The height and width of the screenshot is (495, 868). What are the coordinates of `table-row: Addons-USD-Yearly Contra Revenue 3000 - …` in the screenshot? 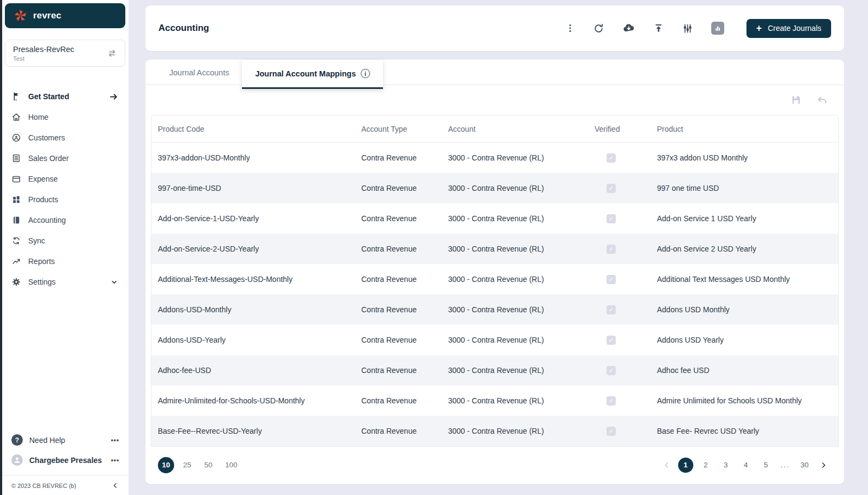 It's located at (495, 340).